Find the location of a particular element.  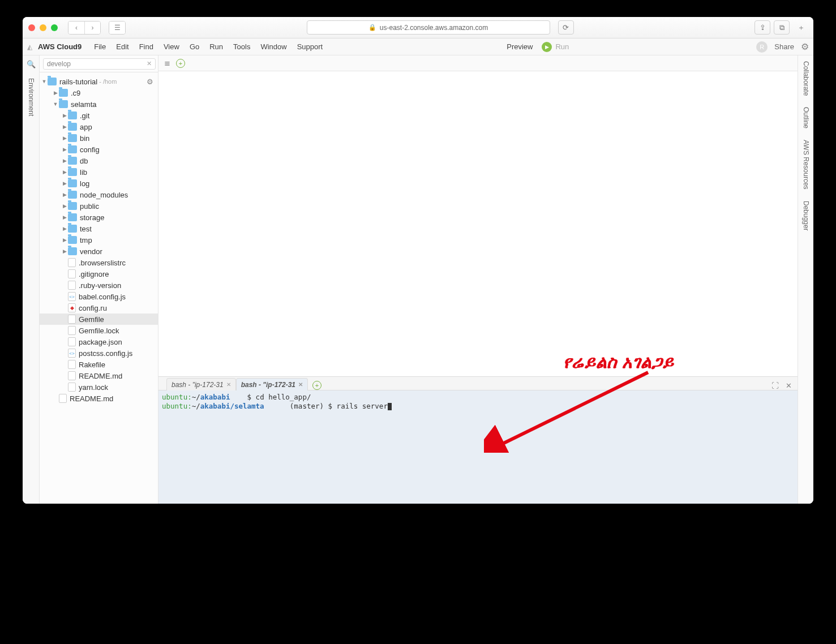

tree-item-label: config is located at coordinates (89, 149).